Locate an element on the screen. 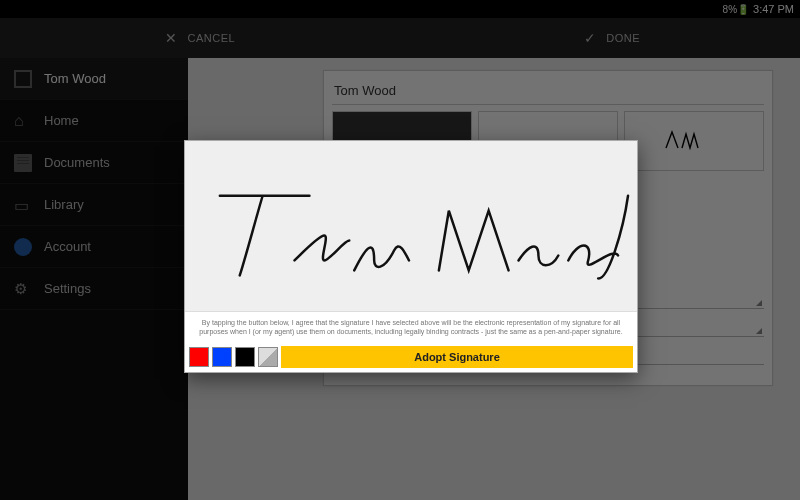 Image resolution: width=800 pixels, height=500 pixels. color-swatch-red is located at coordinates (199, 357).